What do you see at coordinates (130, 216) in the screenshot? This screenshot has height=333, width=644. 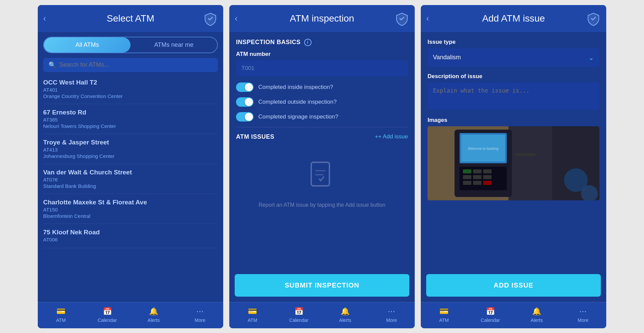 I see `atm-location: Bloemfontein Central` at bounding box center [130, 216].